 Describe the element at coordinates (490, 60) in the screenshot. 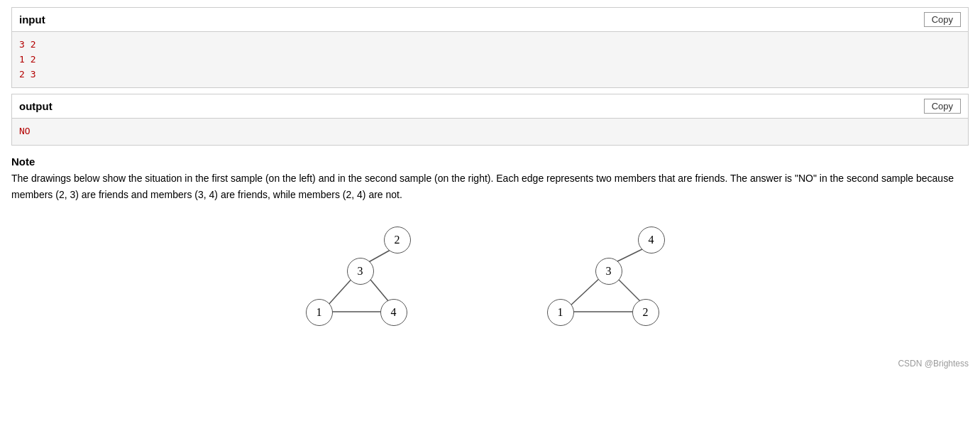

I see `input-content: 3 2 1 2 2 3` at that location.